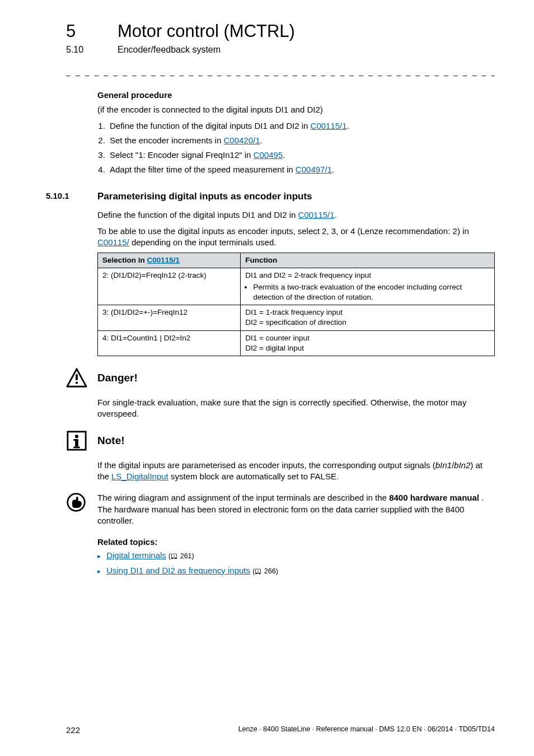  Describe the element at coordinates (296, 556) in the screenshot. I see `related-item-1: Digital terminals (🕮 261)` at that location.